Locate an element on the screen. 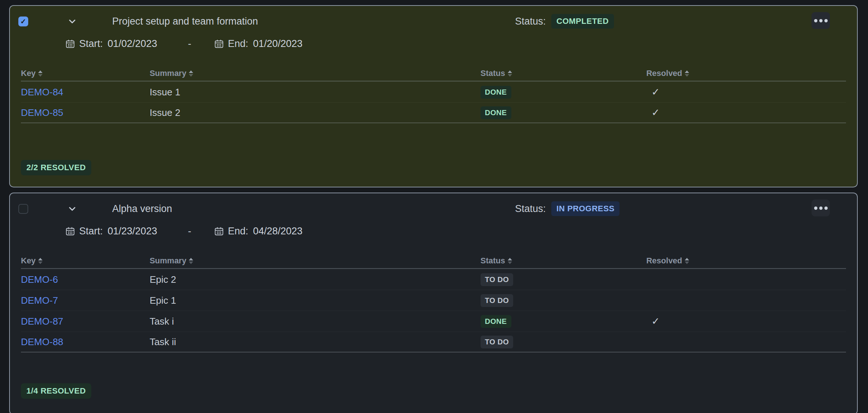 This screenshot has height=413, width=868. issue-key-link: DEMO-6 is located at coordinates (40, 279).